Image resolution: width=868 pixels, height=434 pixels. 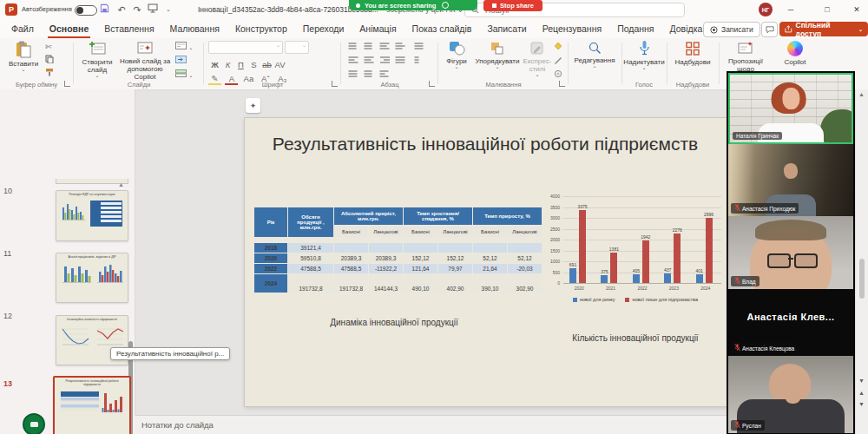 I want to click on font-size-combo, so click(x=297, y=47).